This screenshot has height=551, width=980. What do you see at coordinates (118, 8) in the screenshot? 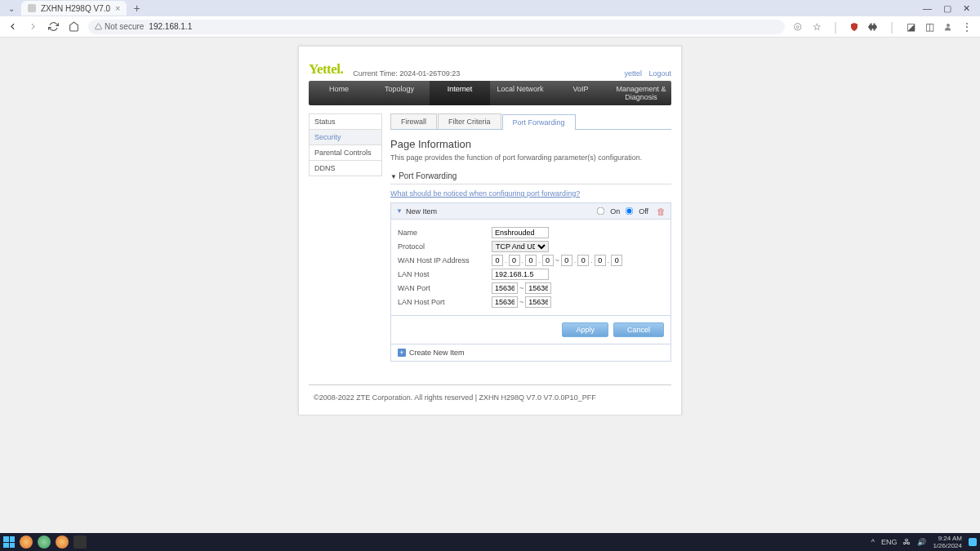
I see `tab-close-icon: ×` at bounding box center [118, 8].